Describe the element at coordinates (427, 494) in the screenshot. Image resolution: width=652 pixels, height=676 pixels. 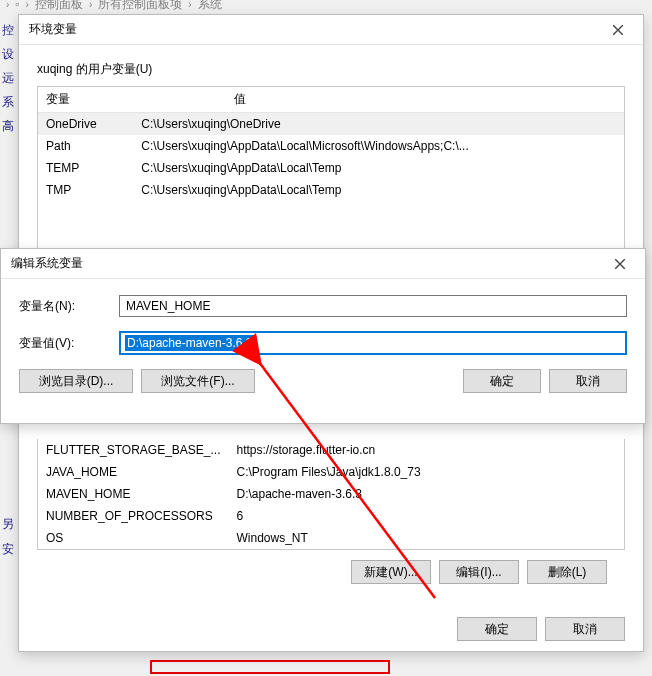
I see `var-value-cell: D:\apache-maven-3.6.3` at that location.